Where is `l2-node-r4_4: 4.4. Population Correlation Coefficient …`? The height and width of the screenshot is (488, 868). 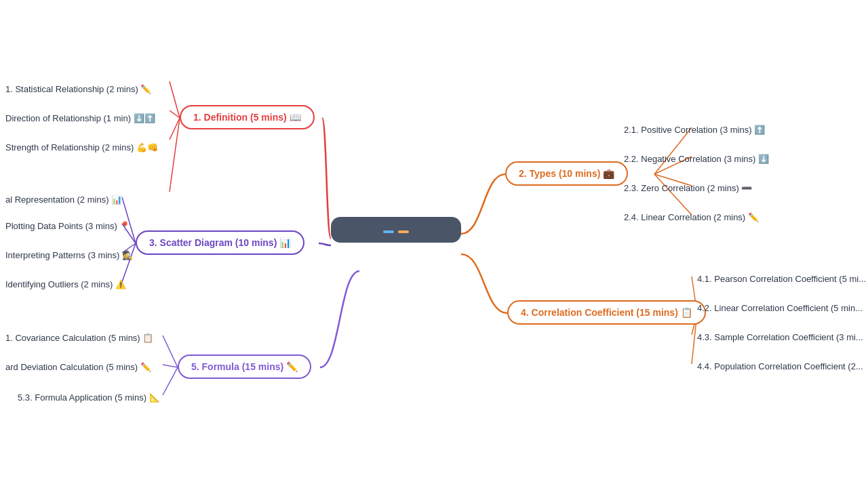 l2-node-r4_4: 4.4. Population Correlation Coefficient … is located at coordinates (780, 366).